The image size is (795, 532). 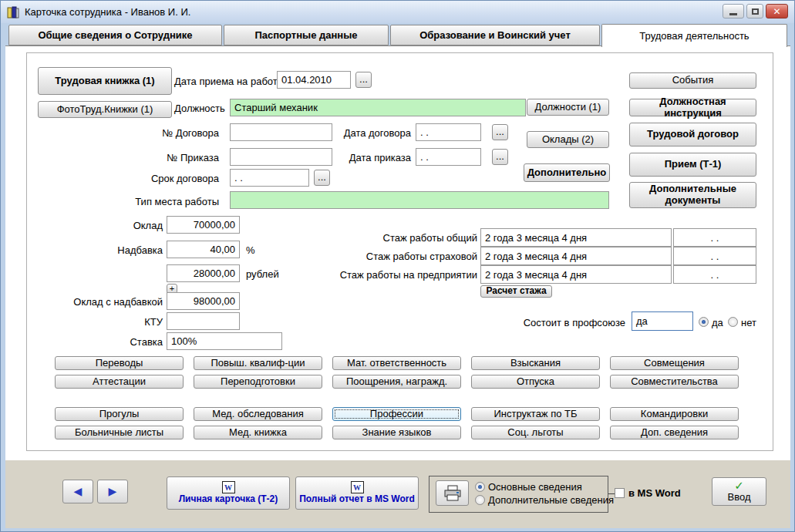 What do you see at coordinates (480, 487) in the screenshot?
I see `main-info-radio` at bounding box center [480, 487].